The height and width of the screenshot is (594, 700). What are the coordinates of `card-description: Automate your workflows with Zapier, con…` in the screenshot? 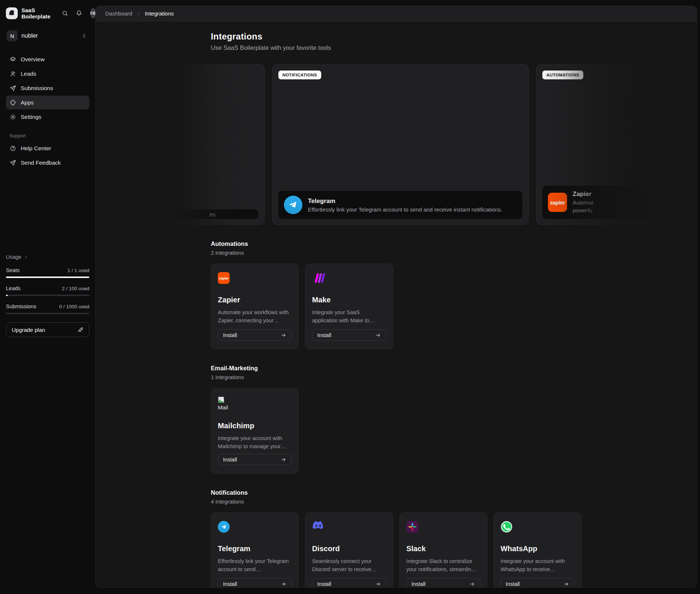 It's located at (255, 317).